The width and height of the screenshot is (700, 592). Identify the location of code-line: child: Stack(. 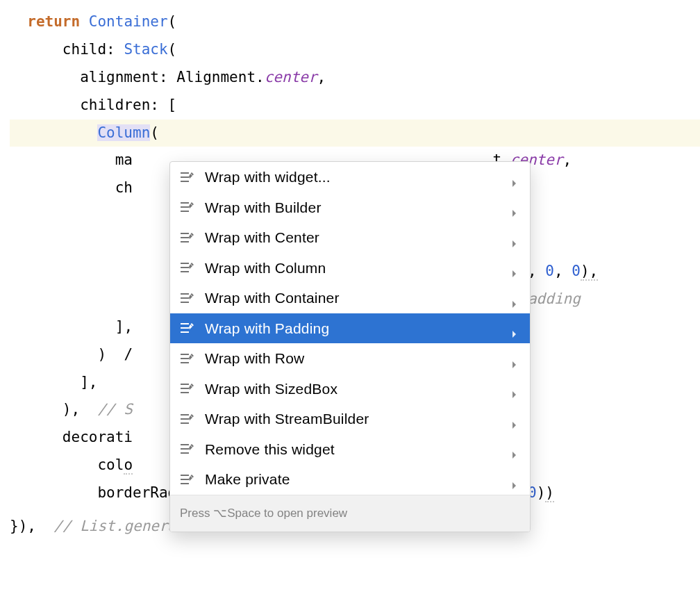
(355, 50).